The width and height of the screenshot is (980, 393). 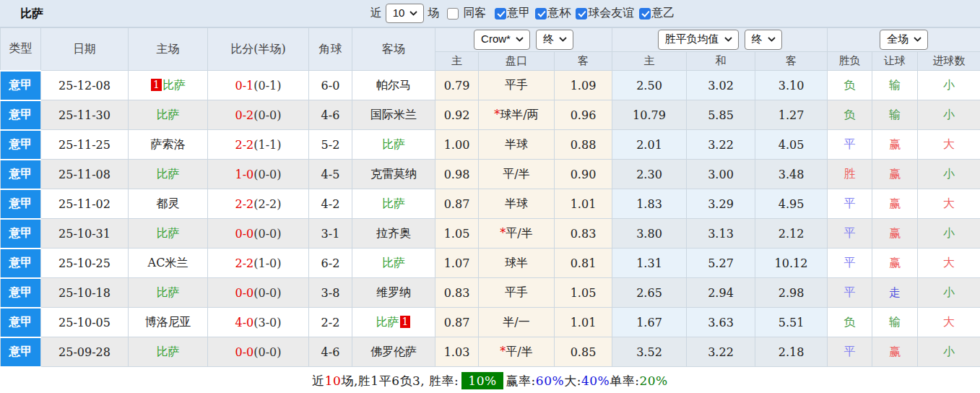 I want to click on score-cell: 2-2(1-0), so click(x=259, y=263).